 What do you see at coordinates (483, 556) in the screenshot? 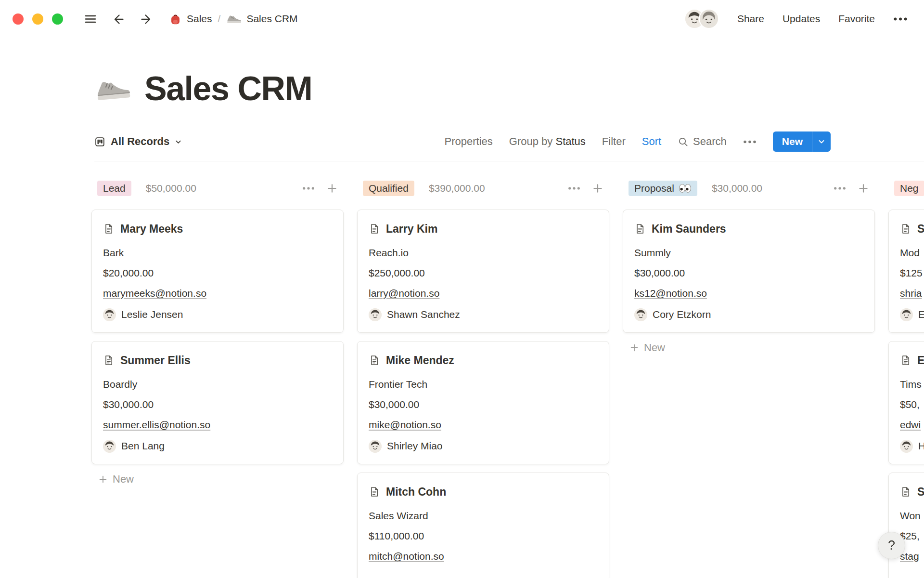
I see `card-email: mitch@notion.so` at bounding box center [483, 556].